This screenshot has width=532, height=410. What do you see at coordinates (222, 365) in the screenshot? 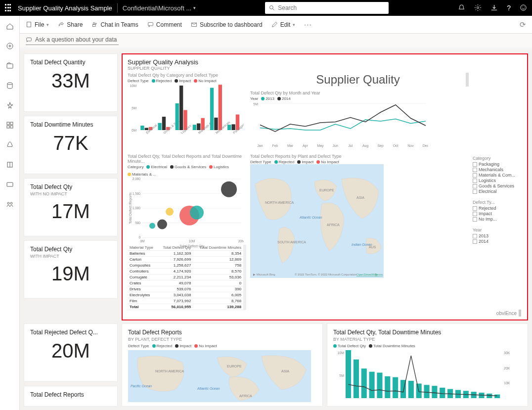
I see `map-tile-bottom: Total Defect Reports BY PLANT, DEFECT TY…` at bounding box center [222, 365].